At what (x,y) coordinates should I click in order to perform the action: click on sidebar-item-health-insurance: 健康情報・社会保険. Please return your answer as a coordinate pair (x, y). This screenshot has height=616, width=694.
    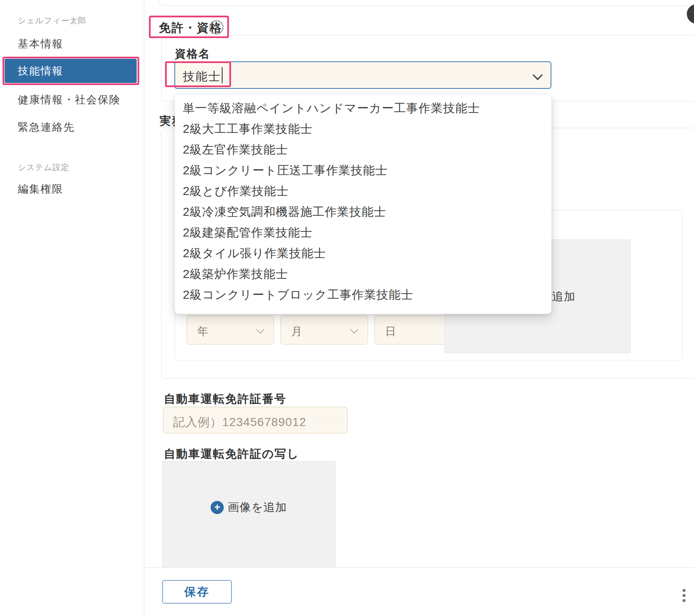
    Looking at the image, I should click on (69, 100).